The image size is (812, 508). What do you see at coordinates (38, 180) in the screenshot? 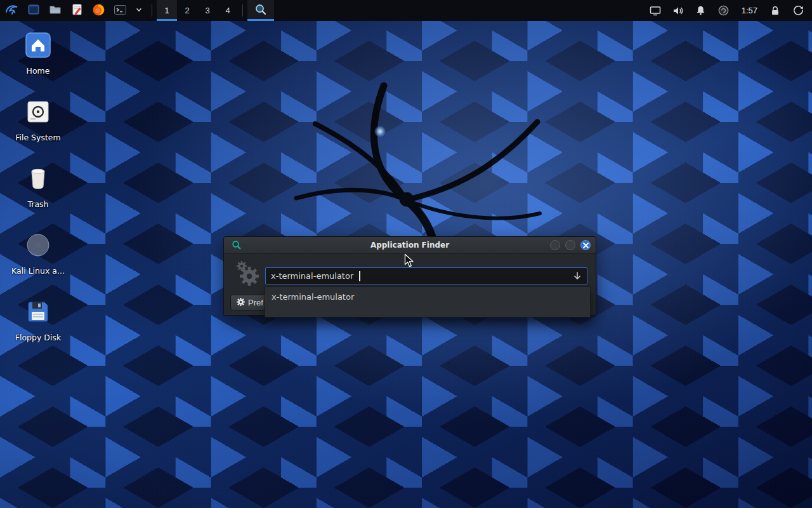
I see `trash-icon` at bounding box center [38, 180].